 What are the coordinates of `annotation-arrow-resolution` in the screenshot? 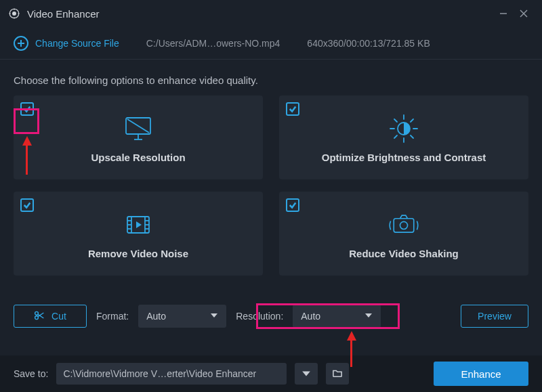 It's located at (352, 336).